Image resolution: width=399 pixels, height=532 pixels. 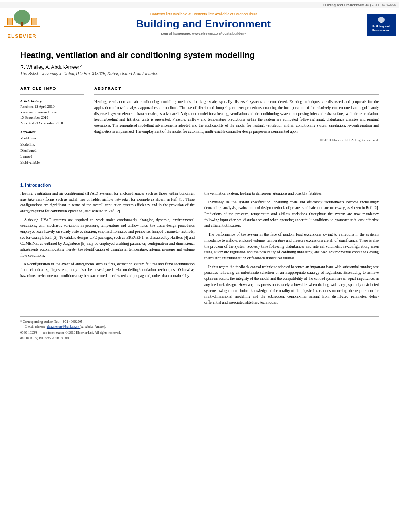 I want to click on article-body: ARTICLE INFO Article history: Received 1…, so click(x=200, y=128).